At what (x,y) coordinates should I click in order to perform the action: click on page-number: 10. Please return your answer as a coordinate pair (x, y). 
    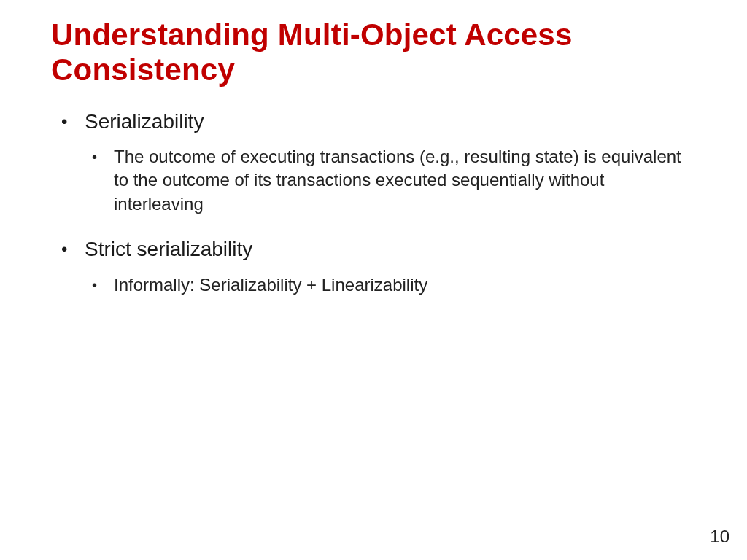
    Looking at the image, I should click on (719, 537).